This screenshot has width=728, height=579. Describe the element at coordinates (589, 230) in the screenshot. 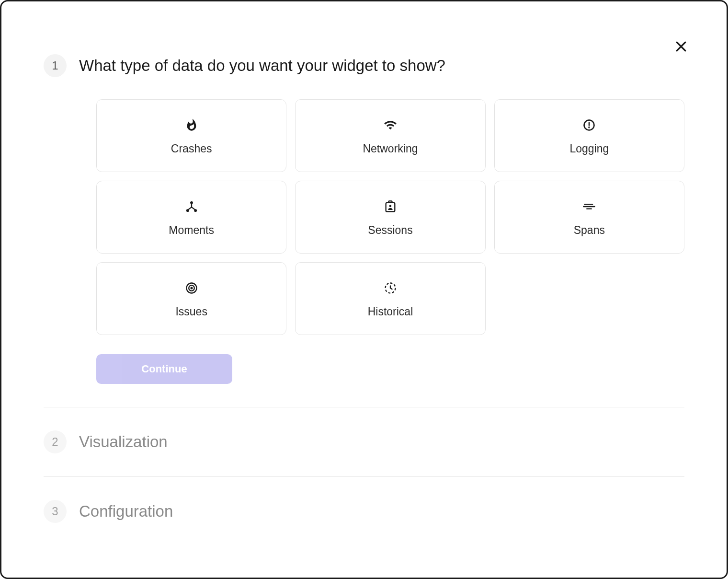

I see `card-label: Spans` at that location.